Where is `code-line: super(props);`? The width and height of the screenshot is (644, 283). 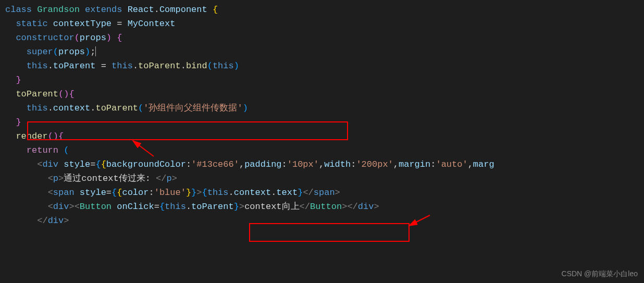
code-line: super(props); is located at coordinates (325, 52).